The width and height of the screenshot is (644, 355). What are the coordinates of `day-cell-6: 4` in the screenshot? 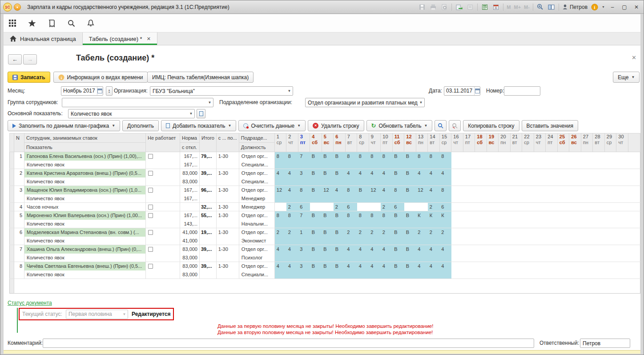 It's located at (340, 194).